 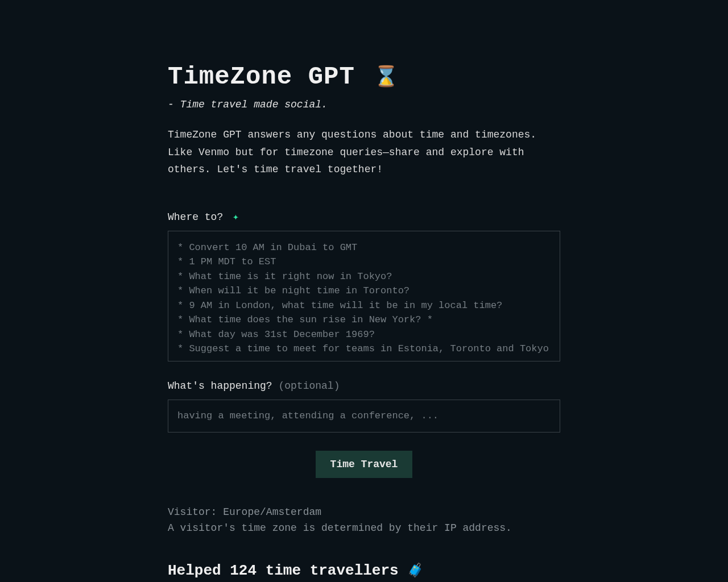 I want to click on sparkle-icon: ✦, so click(x=235, y=217).